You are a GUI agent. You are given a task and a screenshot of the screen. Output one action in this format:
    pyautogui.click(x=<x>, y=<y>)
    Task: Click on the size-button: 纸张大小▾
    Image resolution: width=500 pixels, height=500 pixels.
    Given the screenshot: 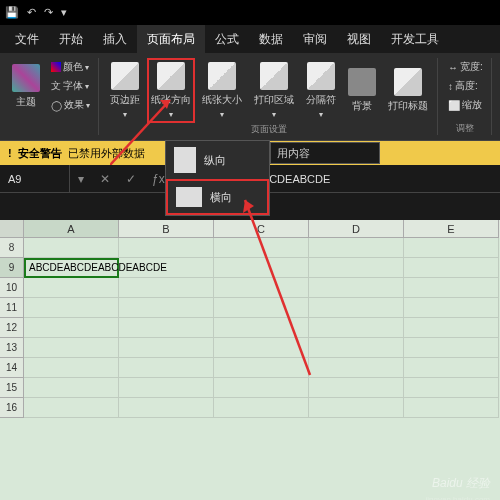 What is the action you would take?
    pyautogui.click(x=222, y=90)
    